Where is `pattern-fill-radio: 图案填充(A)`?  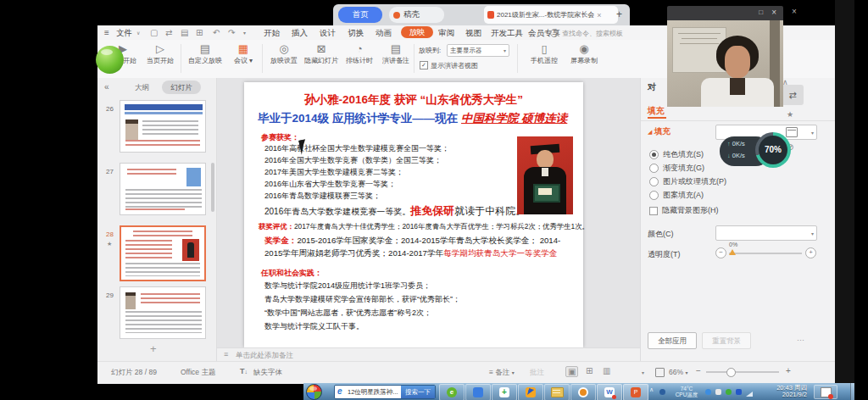 pattern-fill-radio: 图案填充(A) is located at coordinates (676, 195).